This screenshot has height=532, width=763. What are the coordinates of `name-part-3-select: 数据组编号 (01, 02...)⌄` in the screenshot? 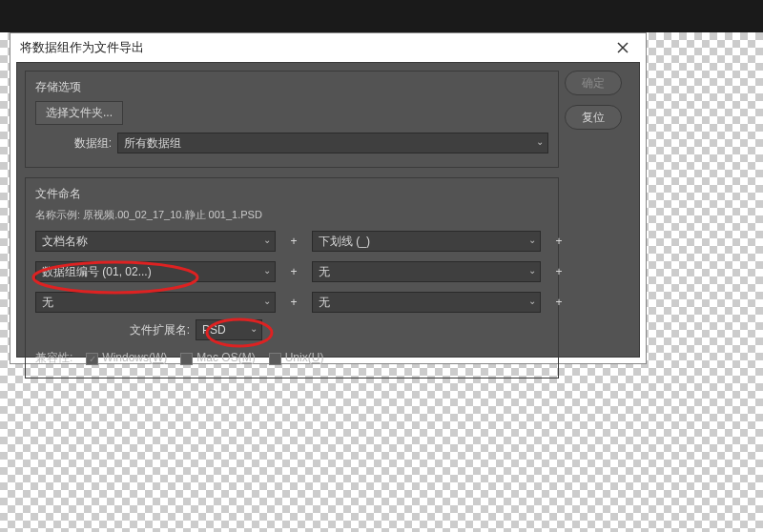 It's located at (155, 272).